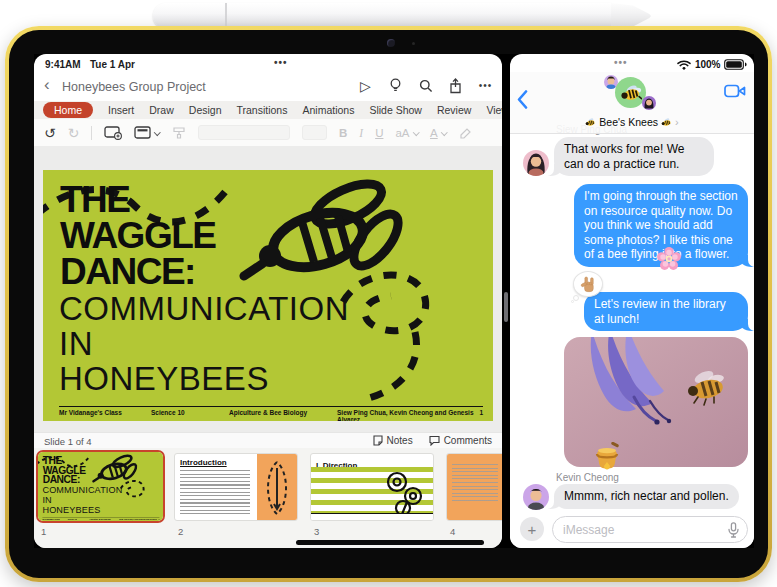 The width and height of the screenshot is (777, 587). I want to click on avatar-siew-ping, so click(536, 163).